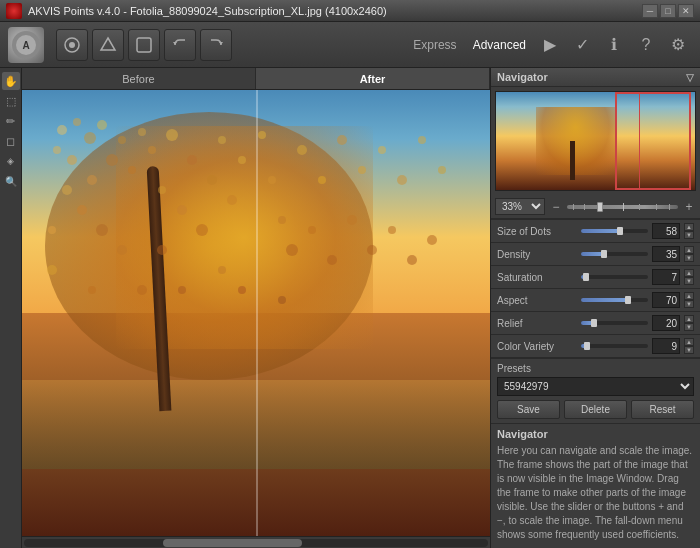  I want to click on size-of-dots-value: 58, so click(666, 231).